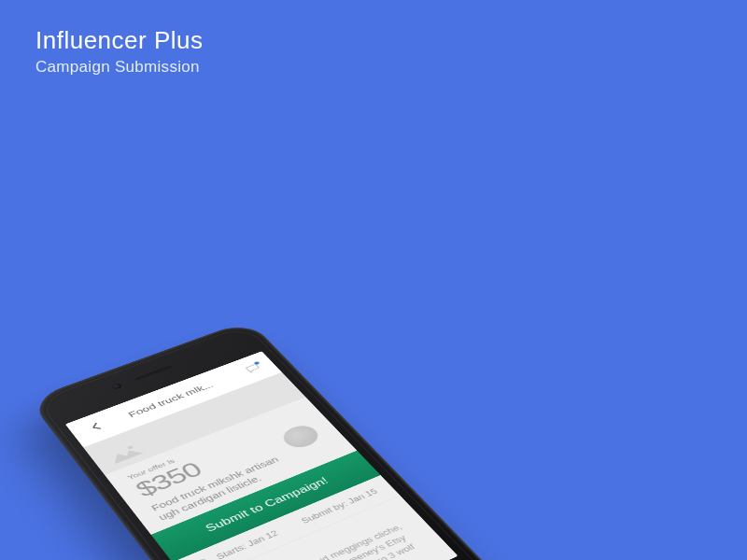 The image size is (747, 560). What do you see at coordinates (154, 372) in the screenshot?
I see `phone-speaker` at bounding box center [154, 372].